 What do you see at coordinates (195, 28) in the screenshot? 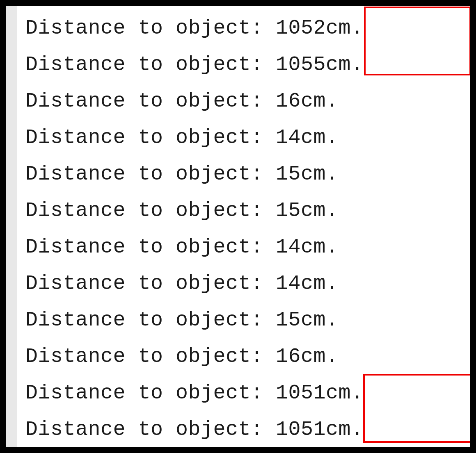
I see `distance-label: Distance to object: 1052cm.` at bounding box center [195, 28].